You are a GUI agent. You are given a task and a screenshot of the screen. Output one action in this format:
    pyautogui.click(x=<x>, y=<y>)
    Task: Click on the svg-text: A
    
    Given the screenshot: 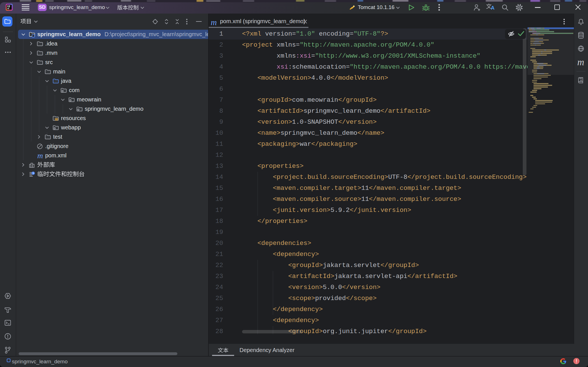 What is the action you would take?
    pyautogui.click(x=581, y=80)
    